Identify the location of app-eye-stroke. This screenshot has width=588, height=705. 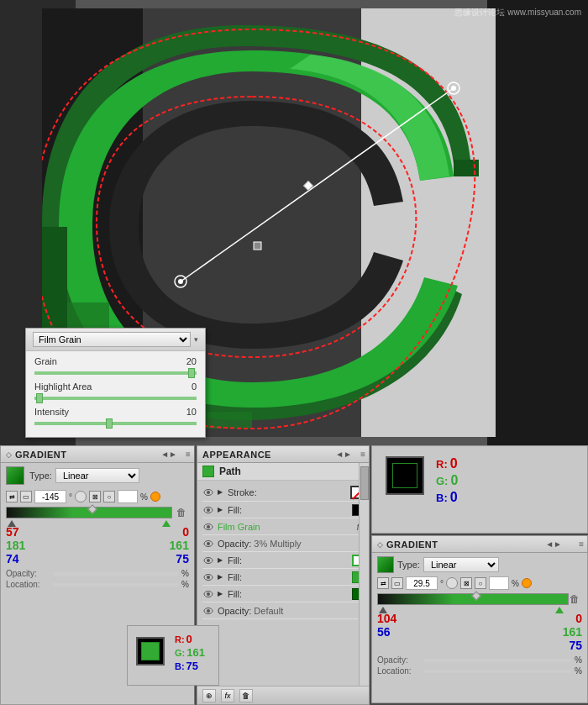
(208, 492).